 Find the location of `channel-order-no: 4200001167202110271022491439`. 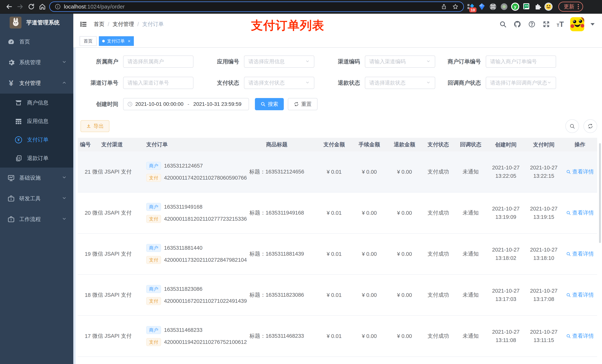

channel-order-no: 4200001167202110271022491439 is located at coordinates (205, 301).